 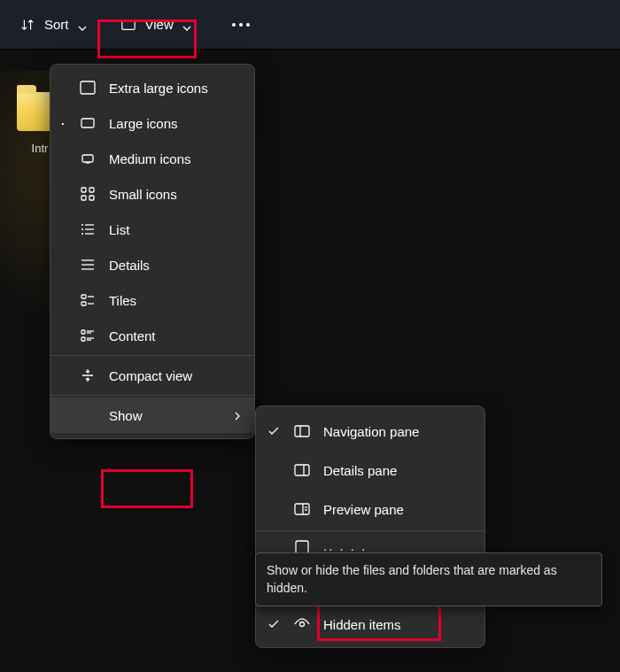 What do you see at coordinates (133, 336) in the screenshot?
I see `menu-label: Content` at bounding box center [133, 336].